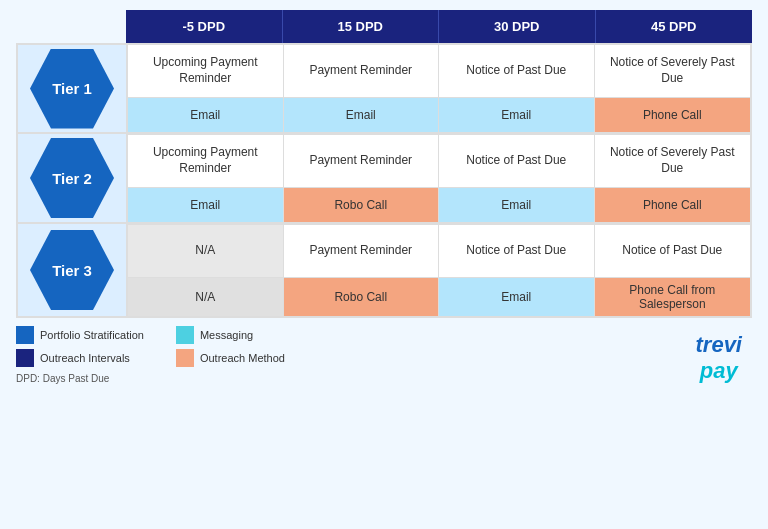 Image resolution: width=768 pixels, height=529 pixels. What do you see at coordinates (73, 270) in the screenshot?
I see `tier-3-hex-wrapper: Tier 3` at bounding box center [73, 270].